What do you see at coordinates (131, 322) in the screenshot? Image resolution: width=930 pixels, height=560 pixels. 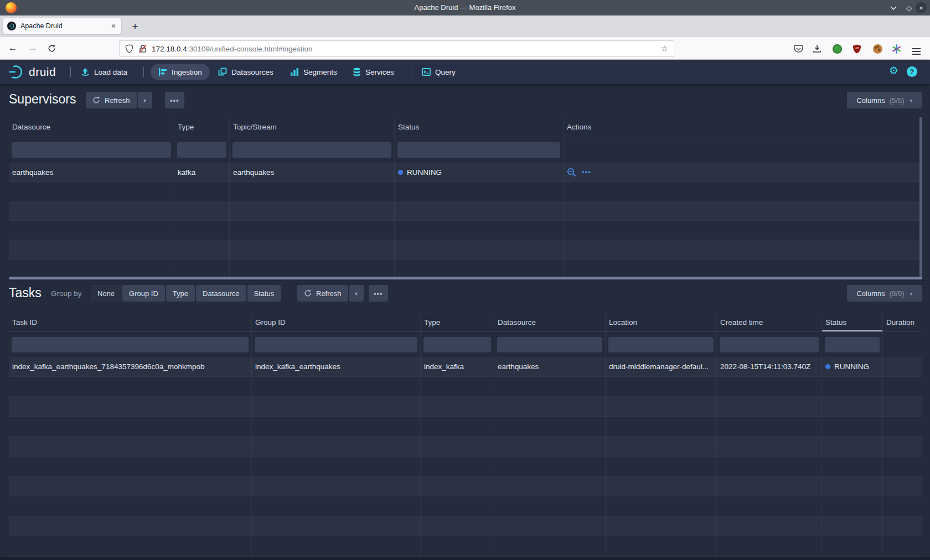 I see `column-header-task-id: Task ID` at bounding box center [131, 322].